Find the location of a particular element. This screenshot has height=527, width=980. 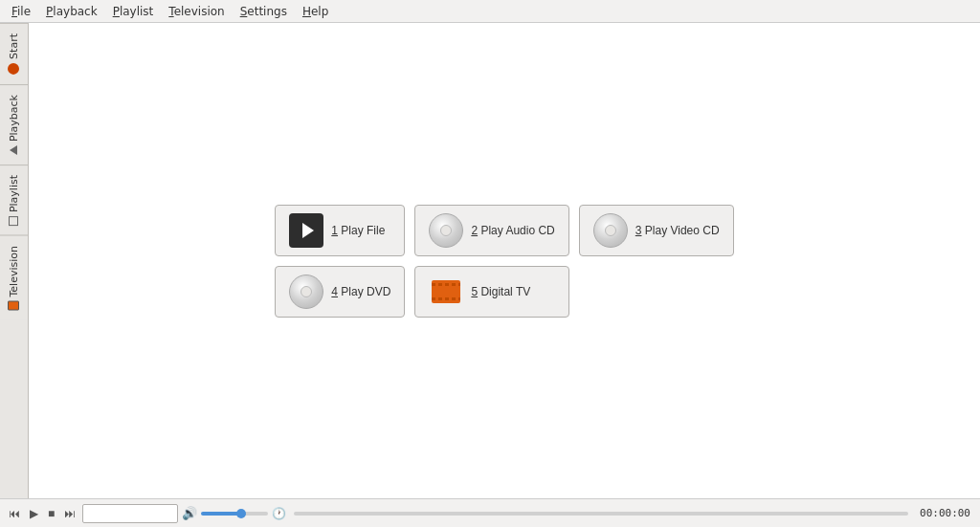

play-icon is located at coordinates (14, 150).